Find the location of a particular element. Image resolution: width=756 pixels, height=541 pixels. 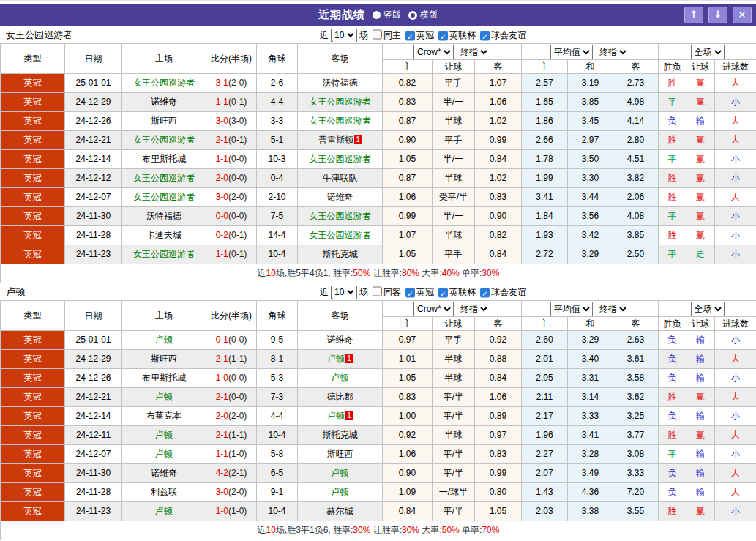

home-team-name: 利兹联 is located at coordinates (164, 492).